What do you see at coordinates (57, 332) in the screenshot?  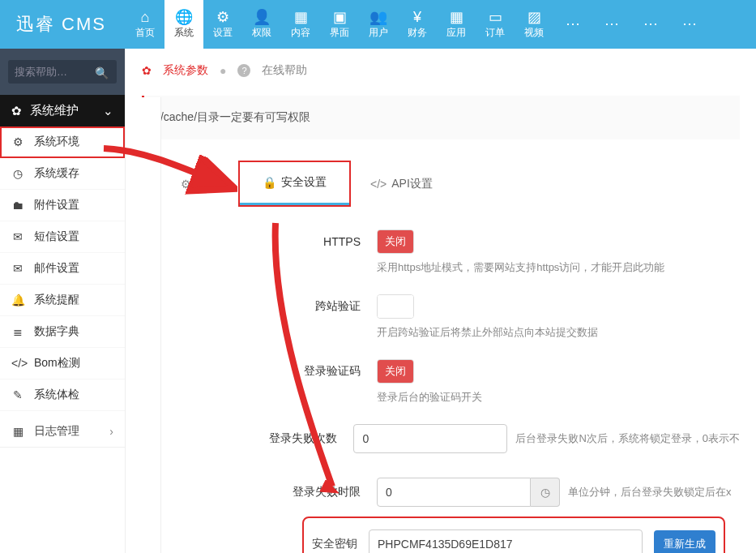 I see `menu-label: 数据字典` at bounding box center [57, 332].